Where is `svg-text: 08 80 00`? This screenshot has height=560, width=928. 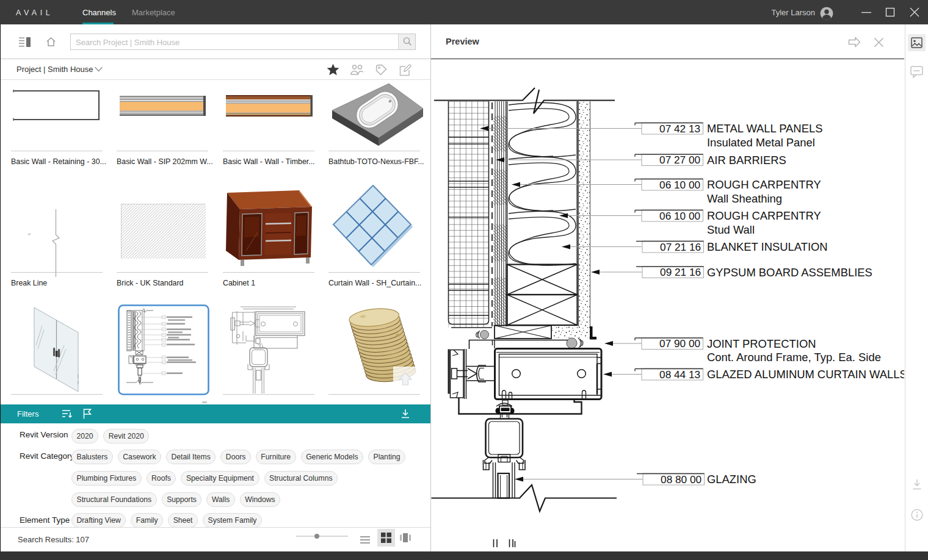 svg-text: 08 80 00 is located at coordinates (681, 479).